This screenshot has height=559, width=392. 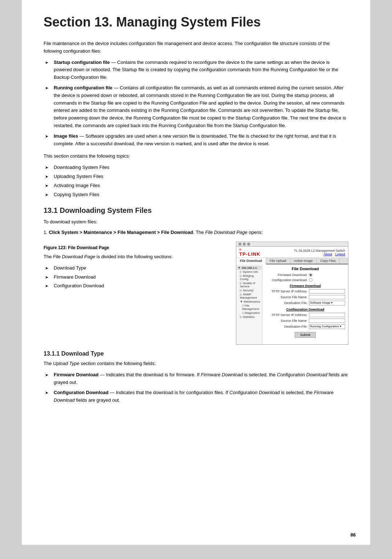 I want to click on sidebar-system-info: ▷ System Info, so click(x=249, y=272).